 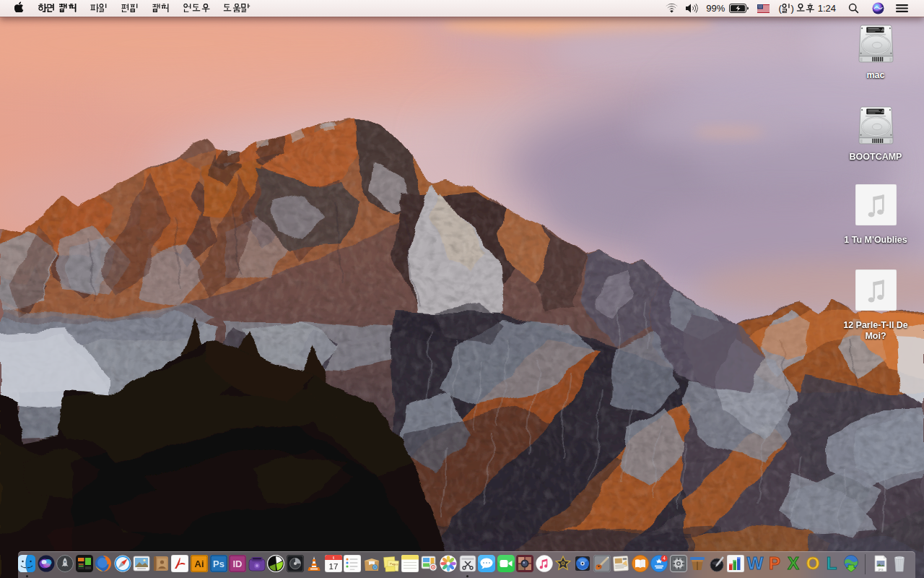 What do you see at coordinates (664, 558) in the screenshot?
I see `svg-text: 4` at bounding box center [664, 558].